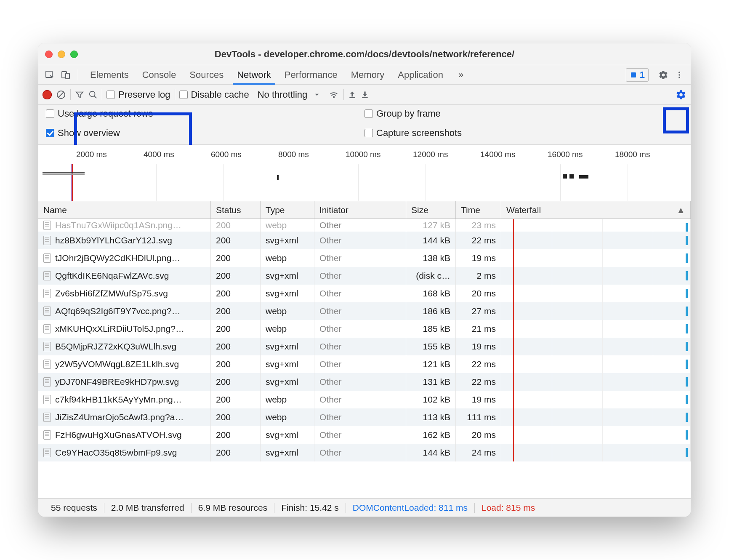 This screenshot has width=729, height=560. What do you see at coordinates (50, 75) in the screenshot?
I see `inspect-element-icon` at bounding box center [50, 75].